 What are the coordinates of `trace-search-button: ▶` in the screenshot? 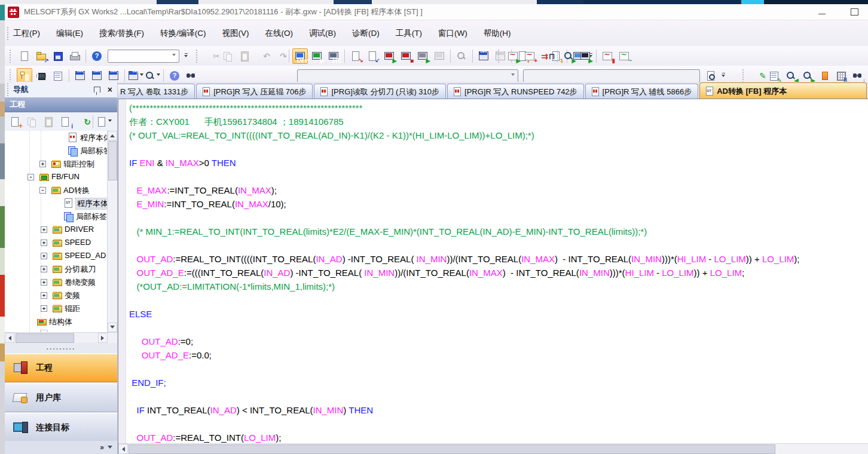 It's located at (569, 56).